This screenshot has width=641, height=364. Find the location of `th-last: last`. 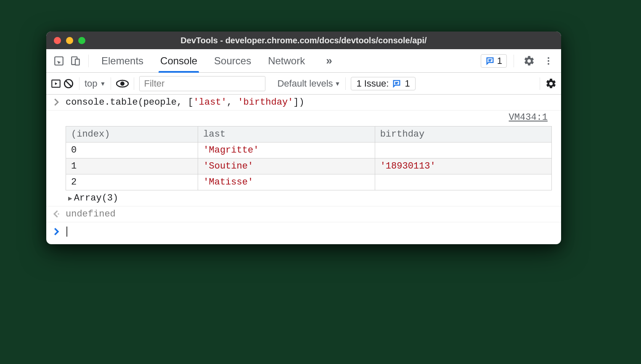

th-last: last is located at coordinates (286, 135).